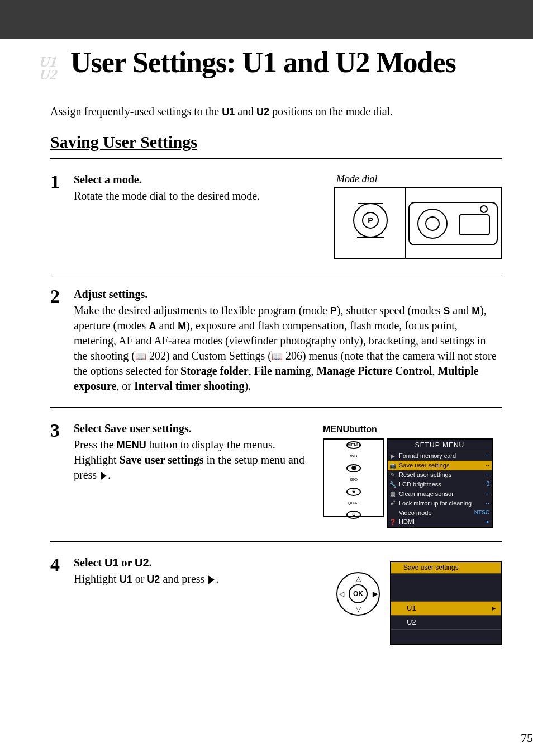 Image resolution: width=533 pixels, height=756 pixels. Describe the element at coordinates (440, 513) in the screenshot. I see `setup-menu-row: Video modeNTSC` at that location.